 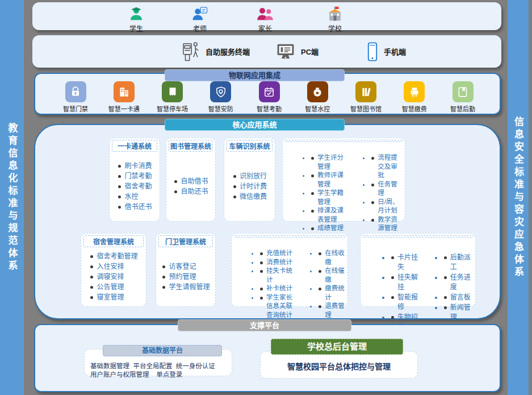 I want to click on core-list-item: 后勤派工, so click(x=459, y=263).